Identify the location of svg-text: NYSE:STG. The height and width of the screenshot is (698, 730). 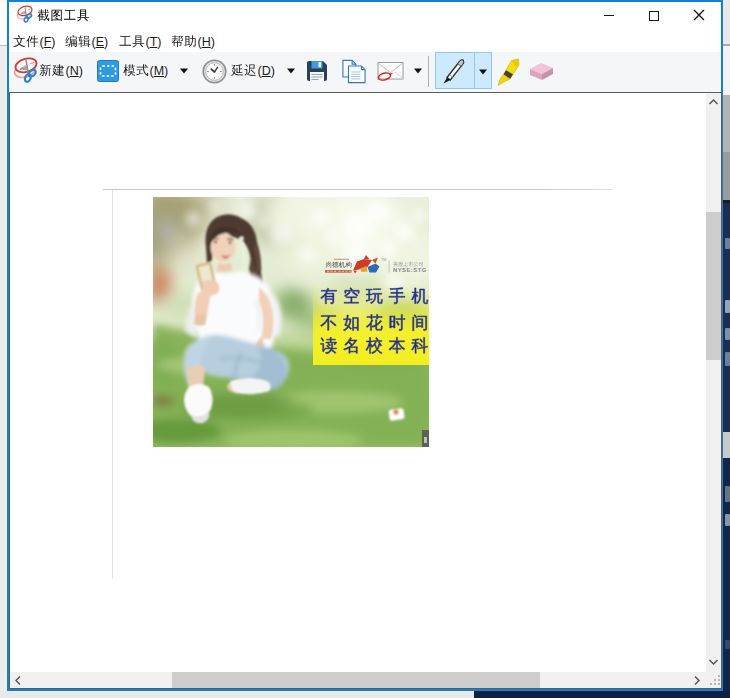
(410, 270).